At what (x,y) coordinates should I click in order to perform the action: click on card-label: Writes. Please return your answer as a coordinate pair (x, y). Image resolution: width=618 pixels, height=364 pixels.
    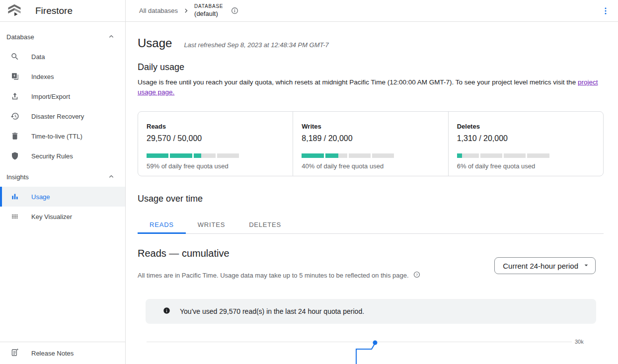
    Looking at the image, I should click on (369, 126).